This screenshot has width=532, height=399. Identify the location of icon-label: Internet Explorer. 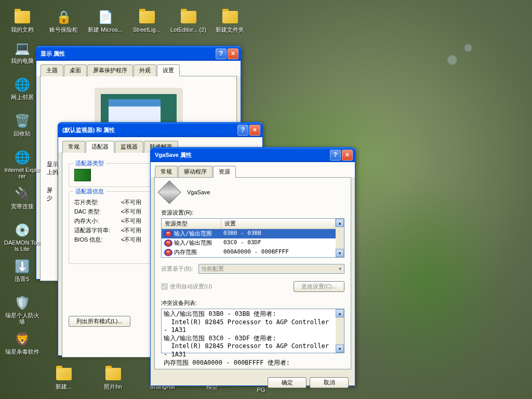
(22, 173).